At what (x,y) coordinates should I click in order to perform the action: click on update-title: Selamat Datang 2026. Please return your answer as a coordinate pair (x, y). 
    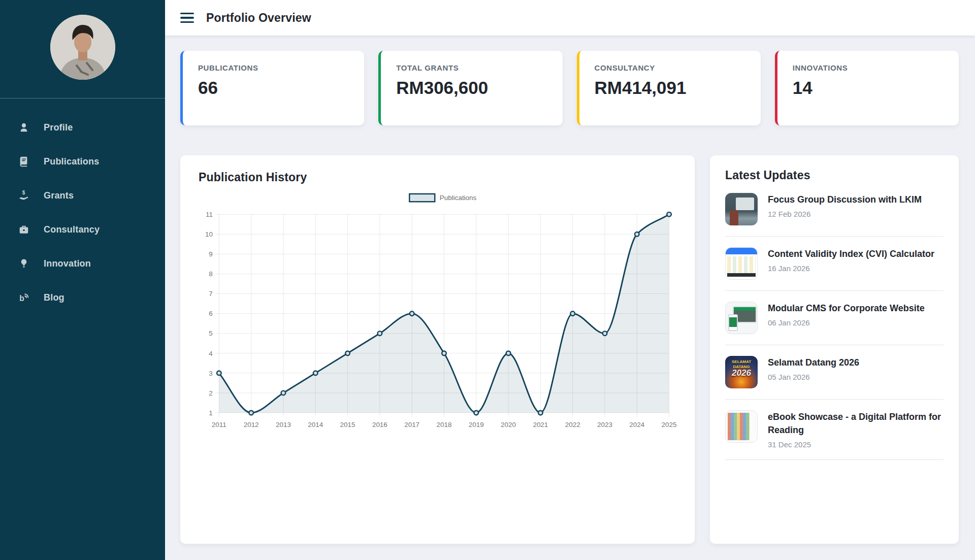
    Looking at the image, I should click on (814, 363).